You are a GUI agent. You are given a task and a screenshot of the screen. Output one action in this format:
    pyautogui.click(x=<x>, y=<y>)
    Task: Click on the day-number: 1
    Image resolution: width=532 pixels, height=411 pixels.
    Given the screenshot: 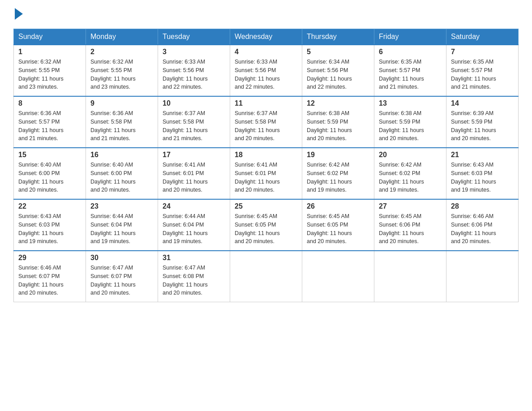 What is the action you would take?
    pyautogui.click(x=50, y=52)
    